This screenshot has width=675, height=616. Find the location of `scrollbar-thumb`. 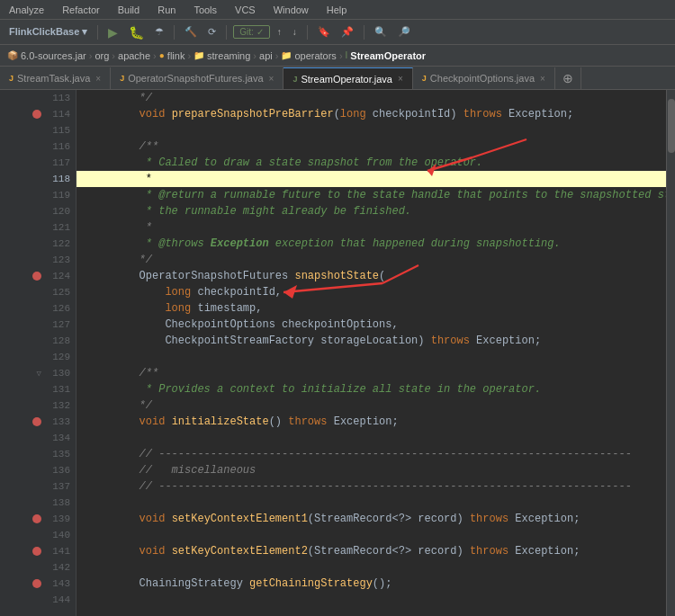

scrollbar-thumb is located at coordinates (671, 126).